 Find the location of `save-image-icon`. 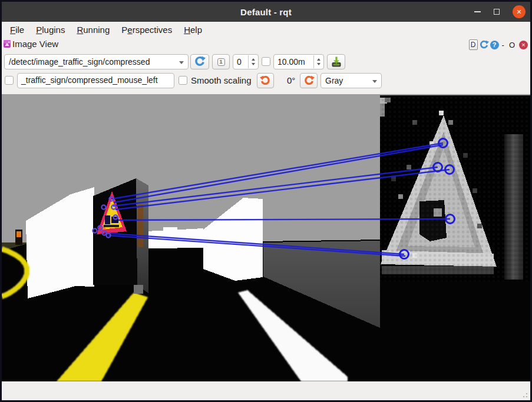

save-image-icon is located at coordinates (336, 62).